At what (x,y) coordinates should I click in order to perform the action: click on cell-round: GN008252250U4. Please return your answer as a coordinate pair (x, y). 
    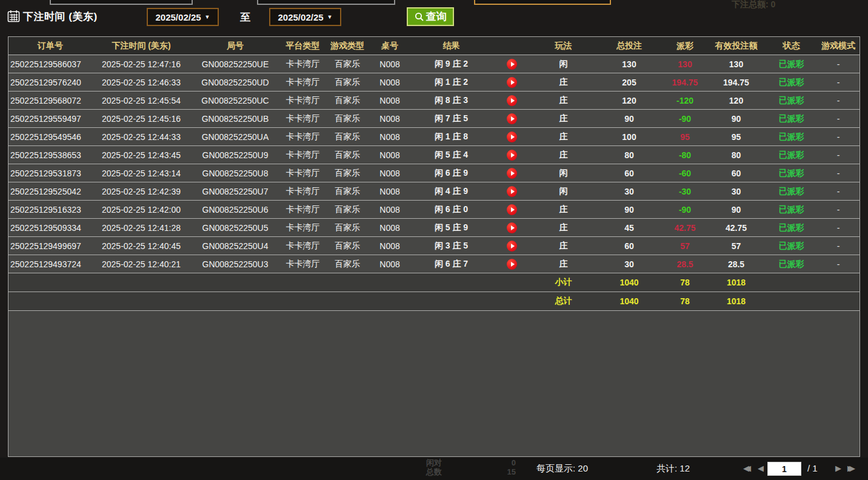
    Looking at the image, I should click on (235, 246).